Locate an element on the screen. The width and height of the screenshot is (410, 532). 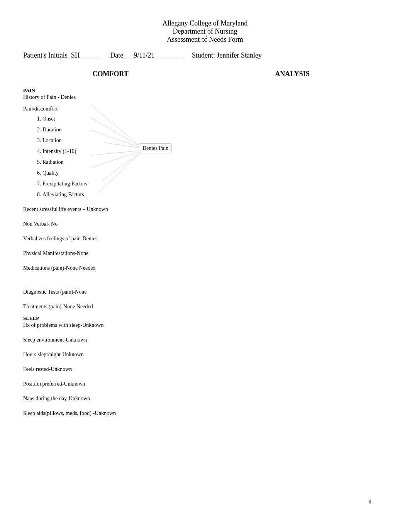
date-label: Date___ is located at coordinates (122, 55).